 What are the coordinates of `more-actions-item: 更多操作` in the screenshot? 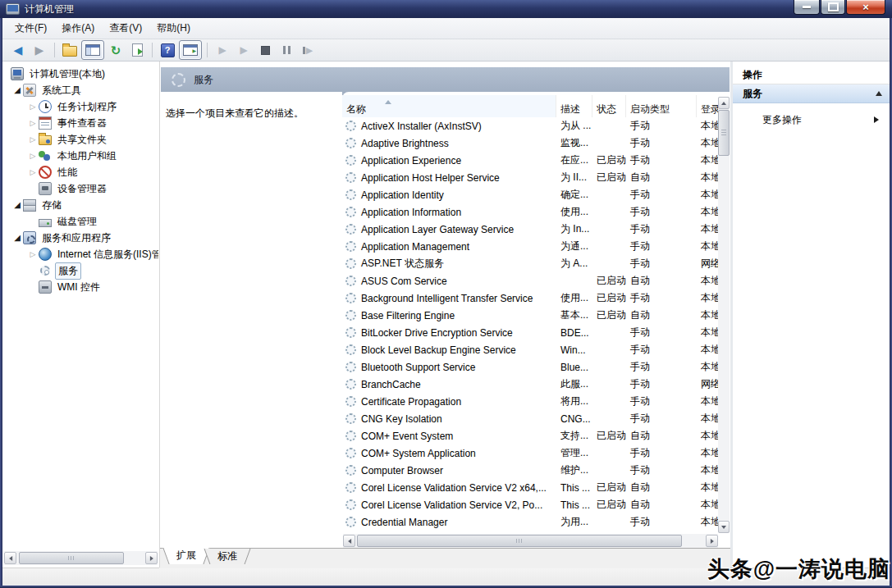 It's located at (811, 120).